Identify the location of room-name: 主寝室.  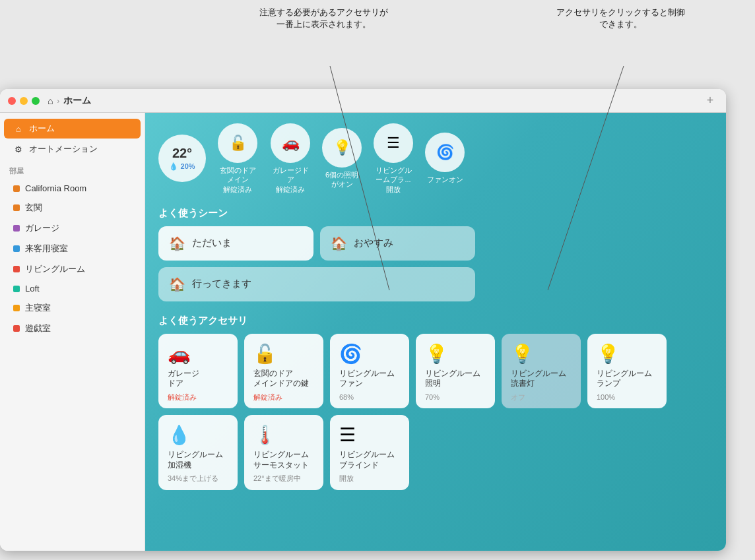
(38, 308).